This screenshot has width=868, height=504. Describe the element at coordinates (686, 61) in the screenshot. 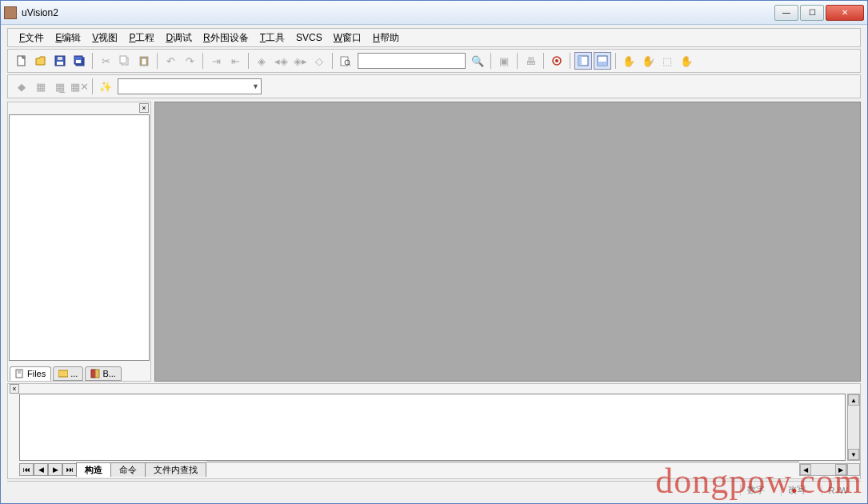

I see `breakpoint-enable-icon: ✋` at that location.